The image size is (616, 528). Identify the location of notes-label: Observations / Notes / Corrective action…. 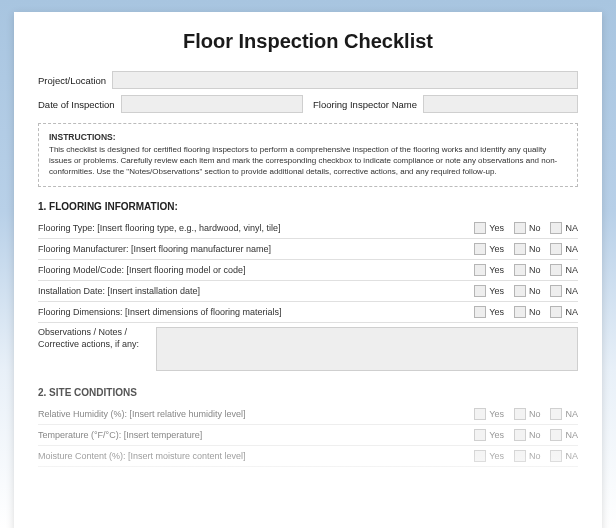
(93, 349).